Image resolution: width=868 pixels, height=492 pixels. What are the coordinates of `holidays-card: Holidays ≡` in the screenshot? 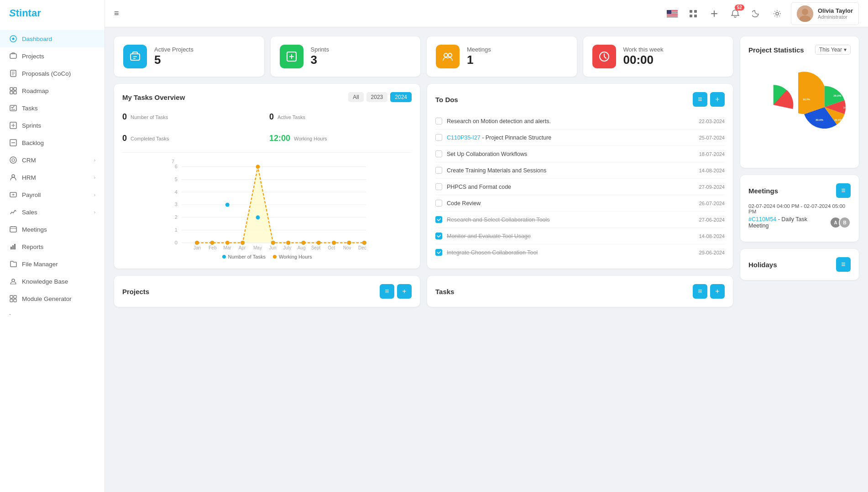 It's located at (800, 264).